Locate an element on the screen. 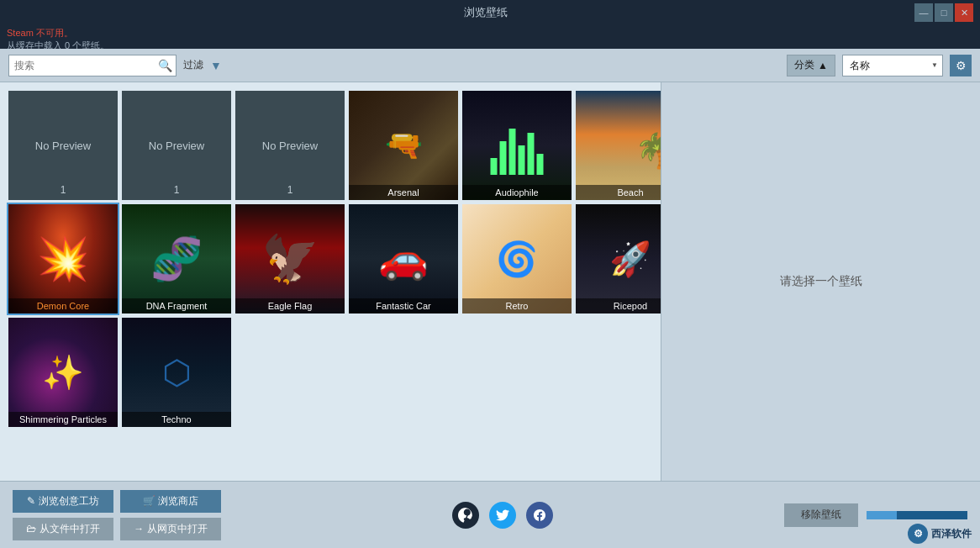  wallpaper-item-demoncore: 💥 Demon Core is located at coordinates (63, 259).